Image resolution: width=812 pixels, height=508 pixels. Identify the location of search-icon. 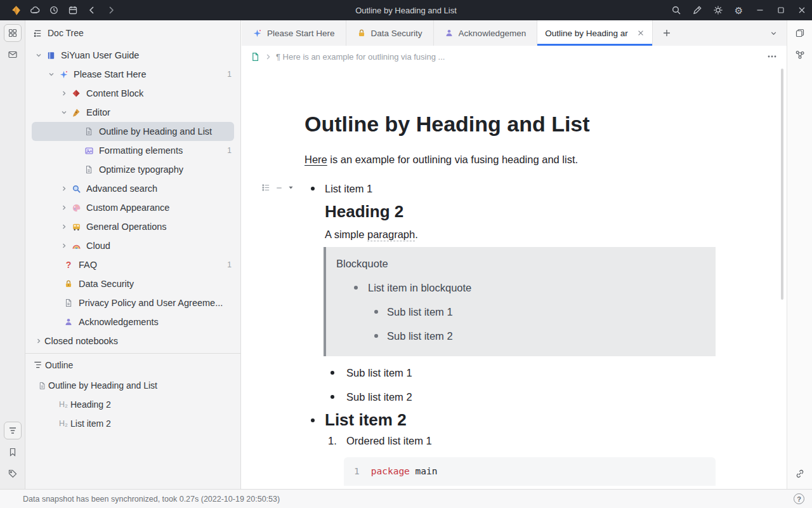
(676, 10).